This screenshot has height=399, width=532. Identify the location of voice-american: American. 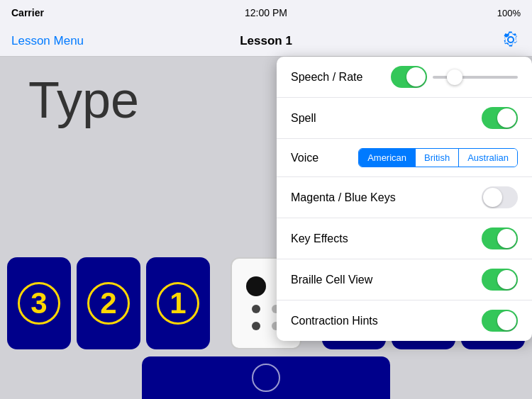
(387, 157).